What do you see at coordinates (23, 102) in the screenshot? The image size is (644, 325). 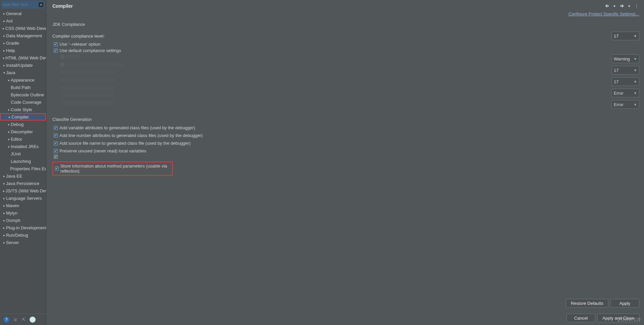 I see `tree-item-code-coverage: Code Coverage` at bounding box center [23, 102].